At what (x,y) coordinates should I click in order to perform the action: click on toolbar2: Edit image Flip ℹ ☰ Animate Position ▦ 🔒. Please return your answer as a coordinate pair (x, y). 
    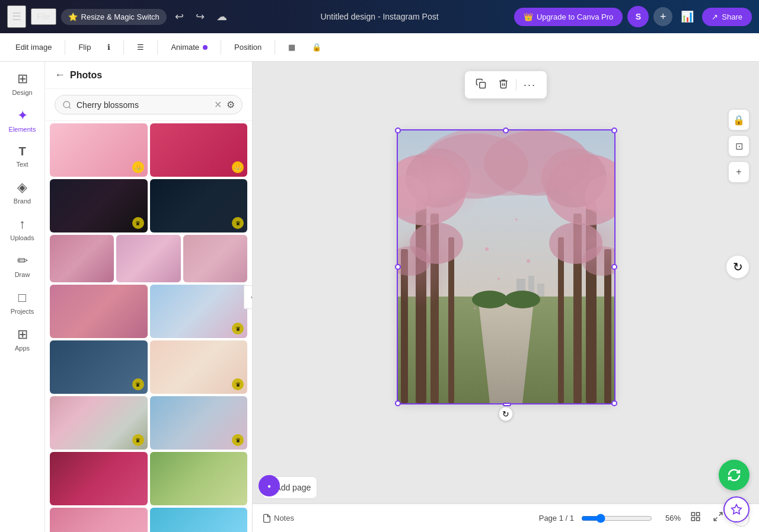
    Looking at the image, I should click on (380, 47).